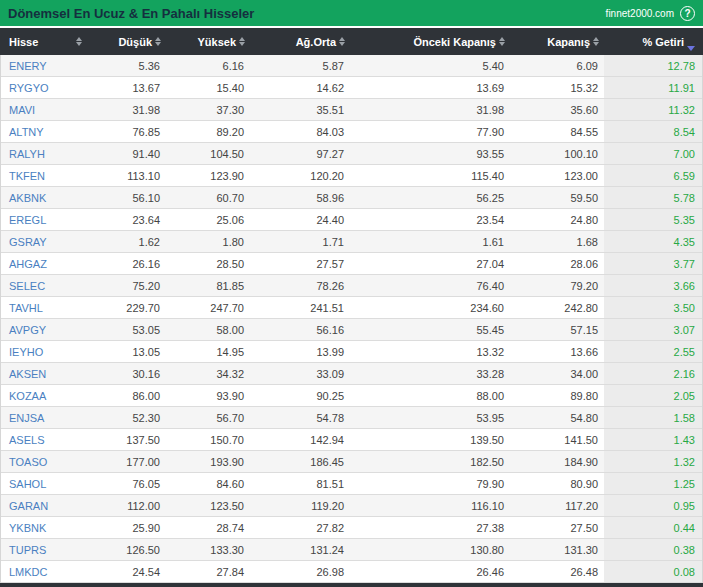  I want to click on table-row: AHGAZ26.1628.5027.5727.0428.063.77, so click(352, 264).